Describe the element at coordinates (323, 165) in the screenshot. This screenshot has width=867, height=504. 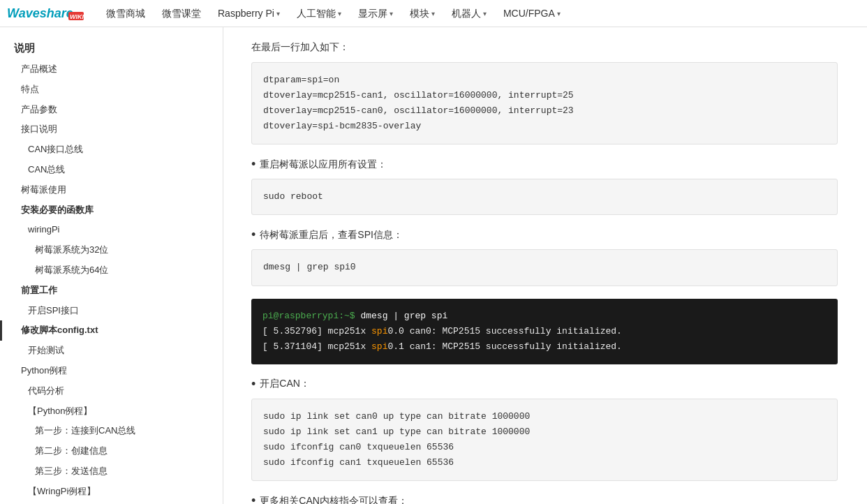
I see `bullet-text-1: 重启树莓派以应用所有设置：` at that location.